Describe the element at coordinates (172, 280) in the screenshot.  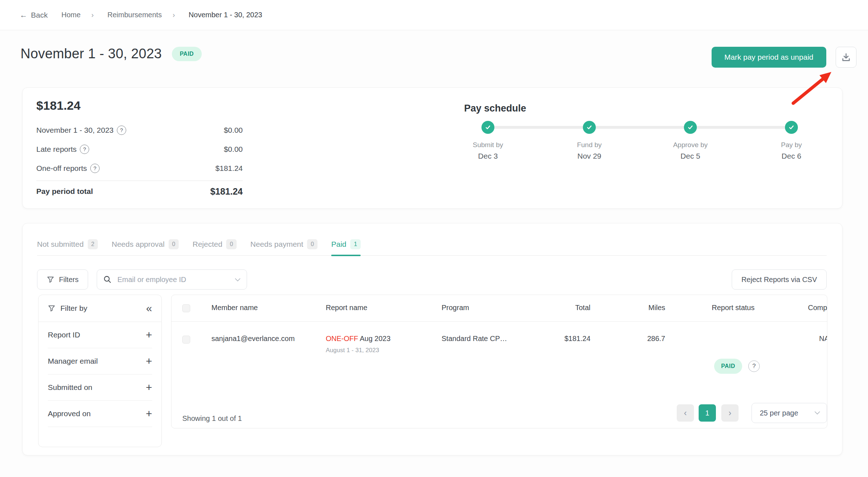
I see `search-field` at that location.